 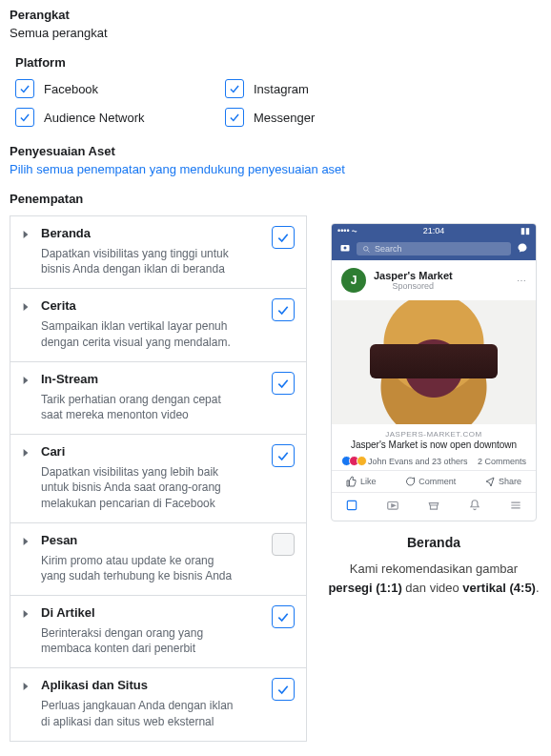 I want to click on notifications-tab-icon, so click(x=475, y=507).